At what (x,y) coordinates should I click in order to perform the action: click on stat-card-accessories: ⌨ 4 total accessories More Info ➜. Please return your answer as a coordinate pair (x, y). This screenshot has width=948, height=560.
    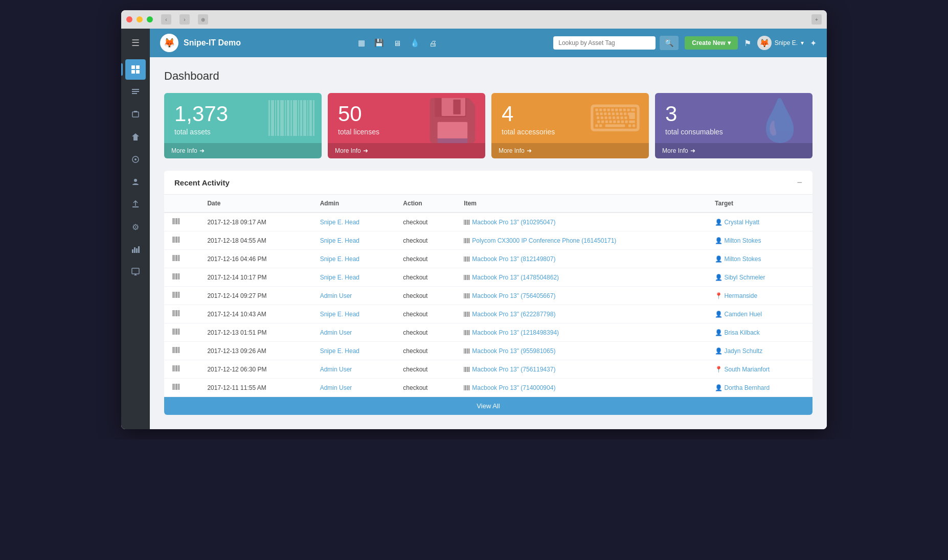
    Looking at the image, I should click on (570, 126).